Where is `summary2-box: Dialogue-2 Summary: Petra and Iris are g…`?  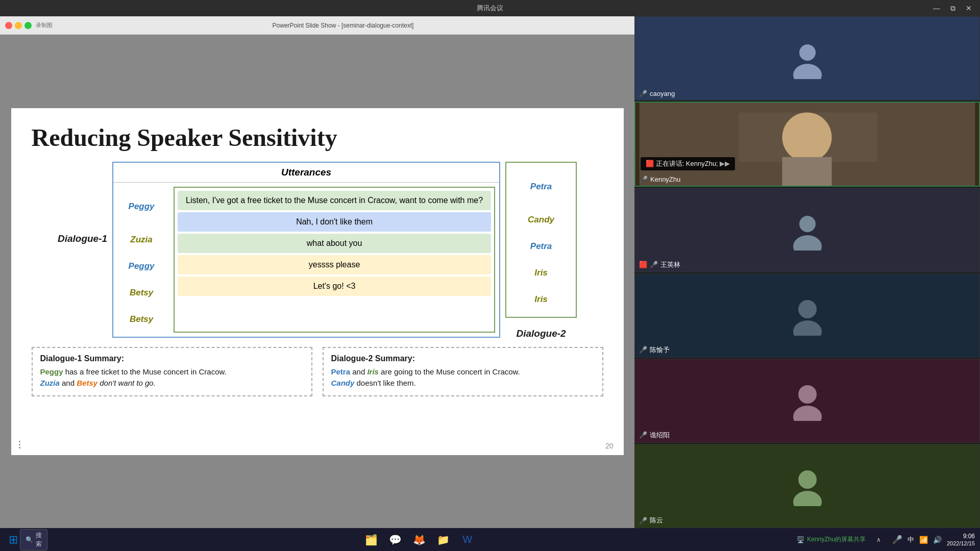 summary2-box: Dialogue-2 Summary: Petra and Iris are g… is located at coordinates (463, 371).